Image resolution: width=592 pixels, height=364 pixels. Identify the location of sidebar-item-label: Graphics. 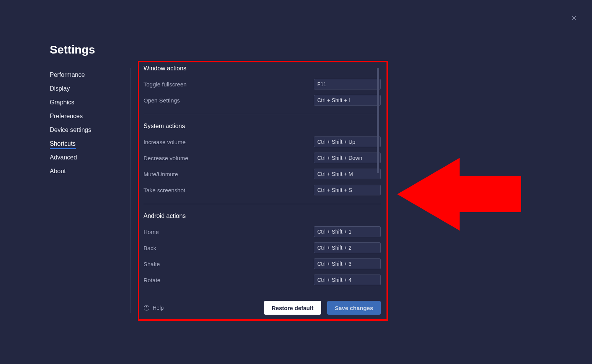
(62, 102).